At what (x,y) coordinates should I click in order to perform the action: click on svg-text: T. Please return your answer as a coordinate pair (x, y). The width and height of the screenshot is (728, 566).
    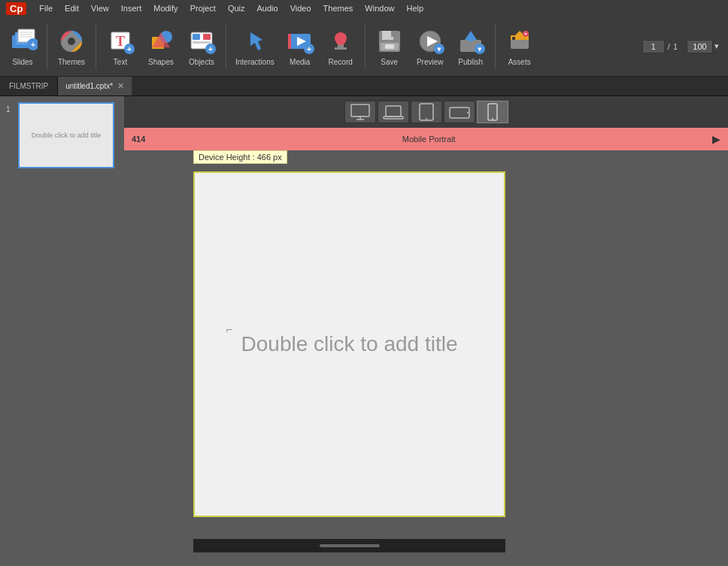
    Looking at the image, I should click on (120, 41).